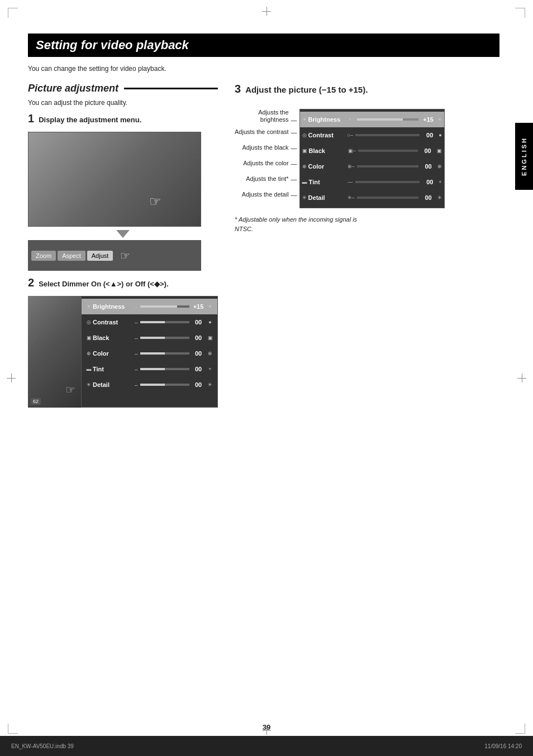 The image size is (533, 756). What do you see at coordinates (136, 323) in the screenshot?
I see `adj-minus-contrast: –` at bounding box center [136, 323].